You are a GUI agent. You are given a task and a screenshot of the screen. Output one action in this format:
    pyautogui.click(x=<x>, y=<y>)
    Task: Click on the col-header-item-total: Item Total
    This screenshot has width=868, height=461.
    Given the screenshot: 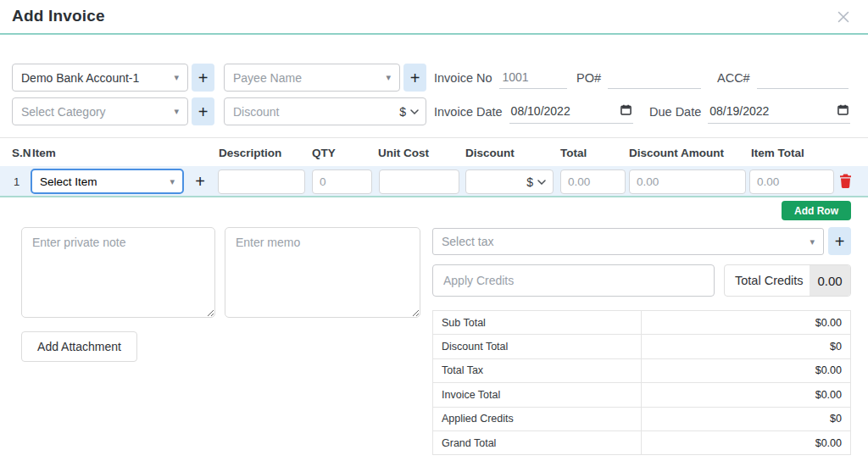 What is the action you would take?
    pyautogui.click(x=778, y=153)
    